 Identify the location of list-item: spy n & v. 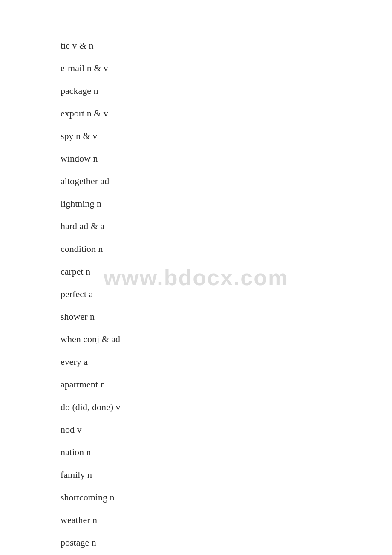
(226, 136).